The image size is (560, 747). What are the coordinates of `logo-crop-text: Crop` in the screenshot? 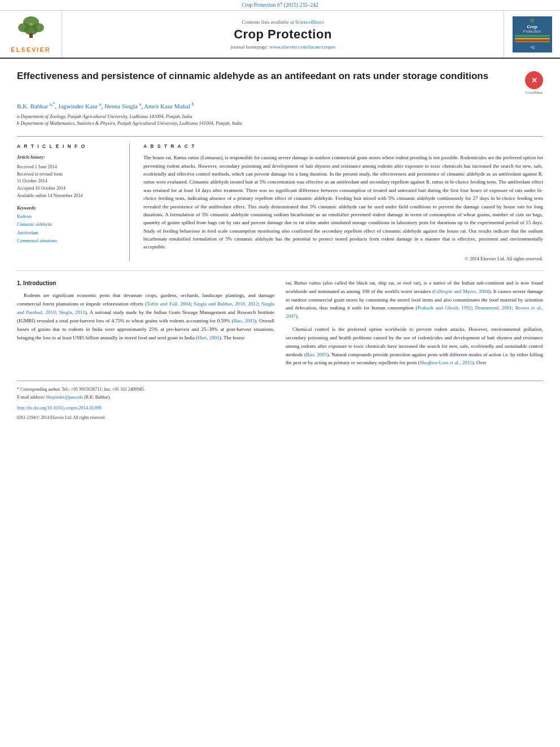 It's located at (532, 27).